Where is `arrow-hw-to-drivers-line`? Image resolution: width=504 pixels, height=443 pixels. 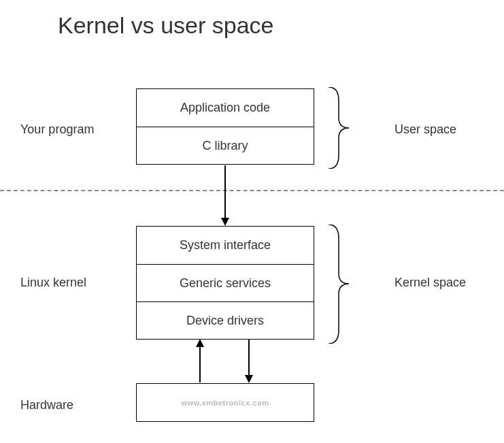
arrow-hw-to-drivers-line is located at coordinates (200, 365).